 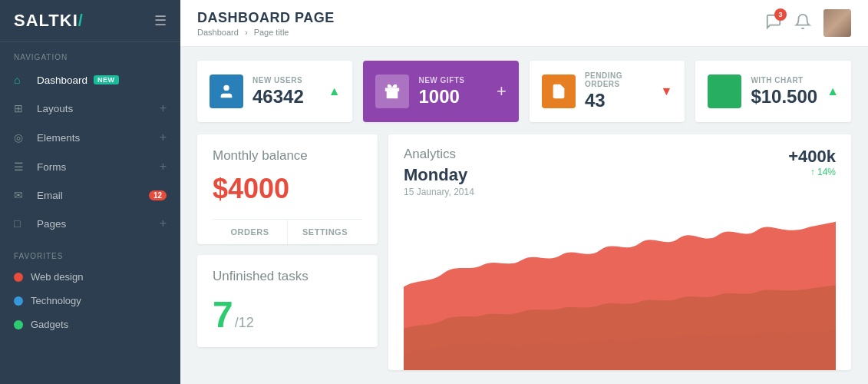 What do you see at coordinates (837, 23) in the screenshot?
I see `avatar-image` at bounding box center [837, 23].